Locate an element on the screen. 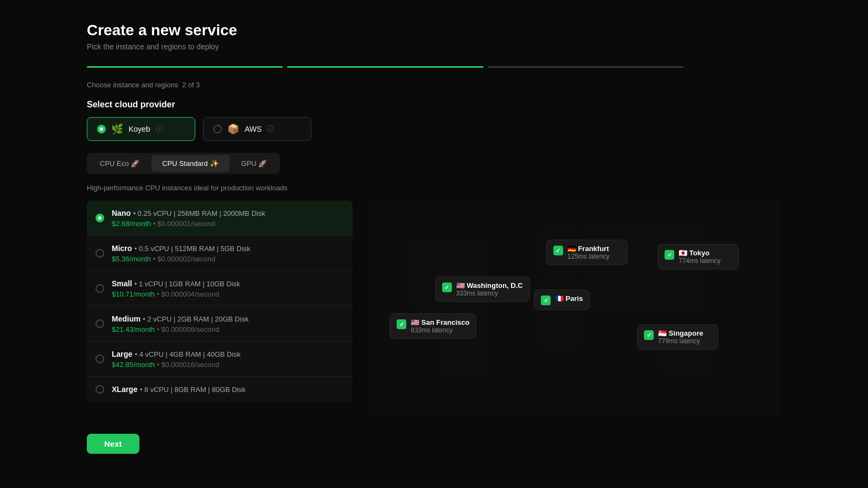 The image size is (868, 488). medium-specs: • 2 vCPU | 2GB RAM | 20GB Disk is located at coordinates (195, 319).